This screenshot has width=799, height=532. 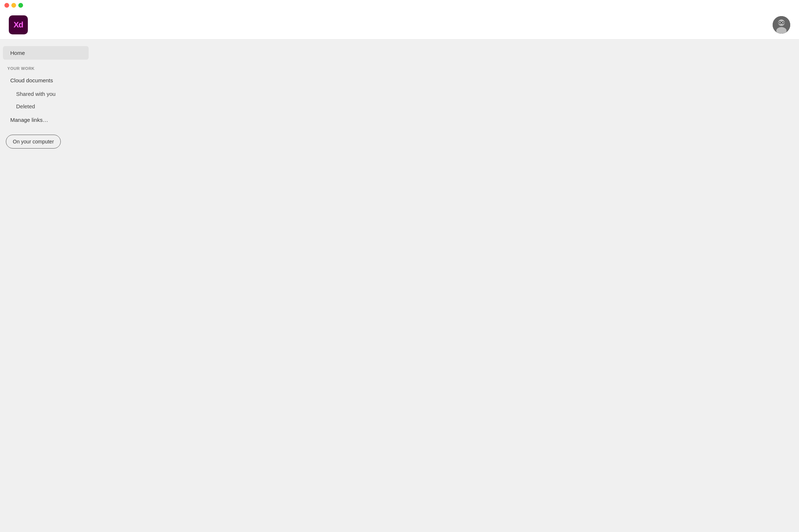 What do you see at coordinates (46, 120) in the screenshot?
I see `sidebar-item-manage-links: Manage links…` at bounding box center [46, 120].